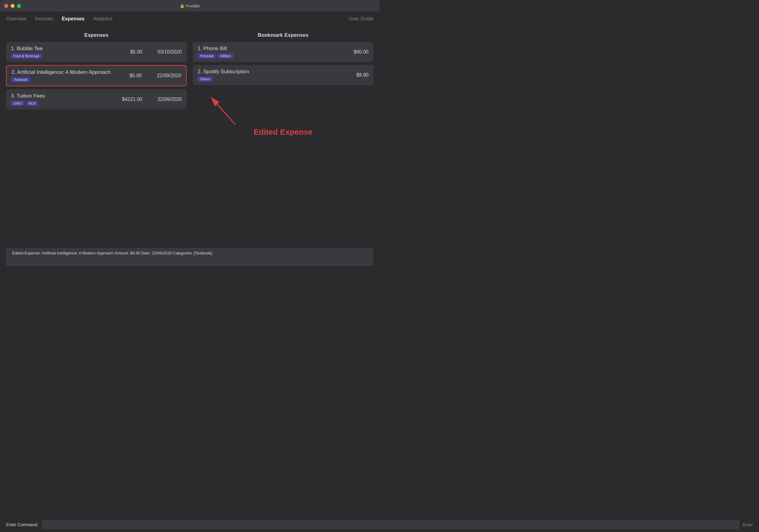 This screenshot has width=759, height=532. I want to click on bookmark-left-2: 2. Spotify Subscription Others, so click(223, 75).